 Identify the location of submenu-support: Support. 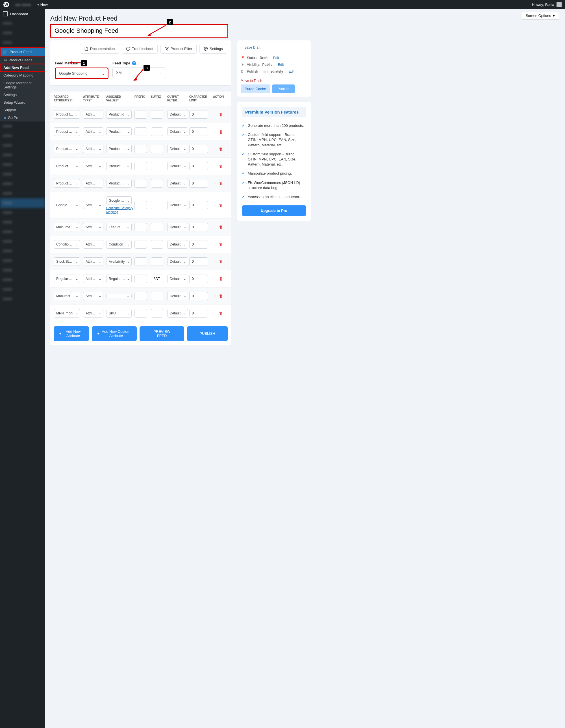
(23, 110).